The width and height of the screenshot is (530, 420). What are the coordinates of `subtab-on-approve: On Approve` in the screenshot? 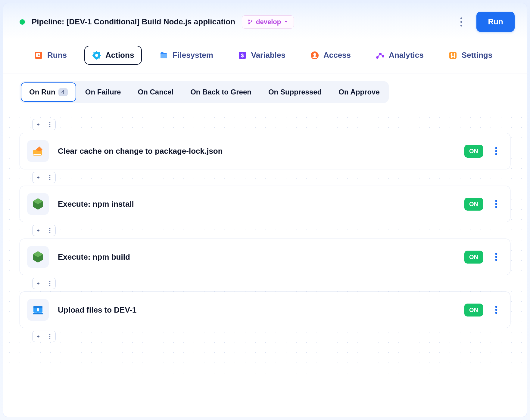 It's located at (359, 92).